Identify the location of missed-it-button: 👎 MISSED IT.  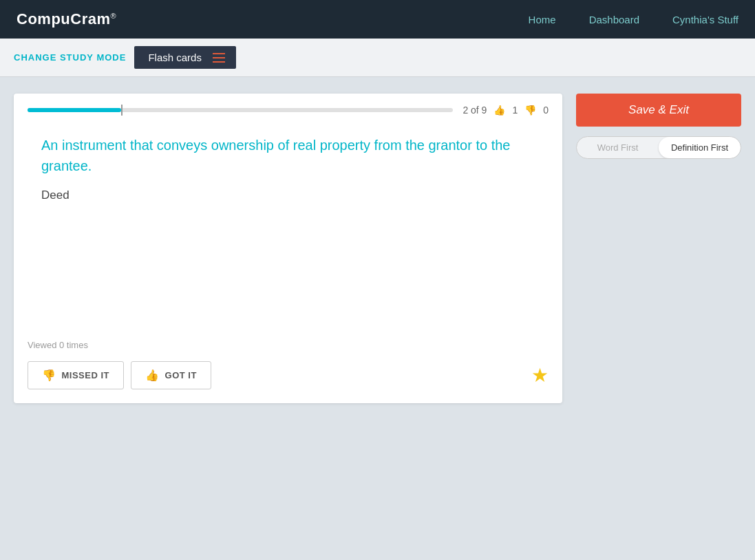
(76, 376).